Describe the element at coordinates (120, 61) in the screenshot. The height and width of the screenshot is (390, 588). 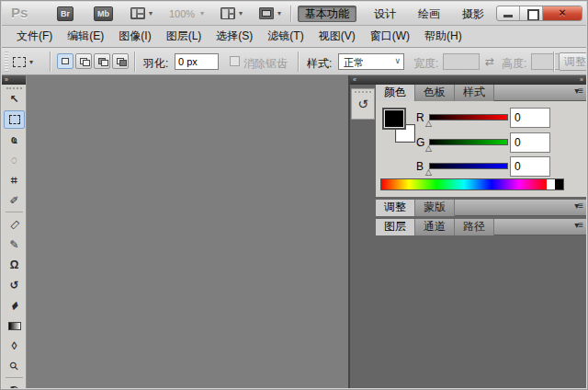
I see `intersect-selection-button` at that location.